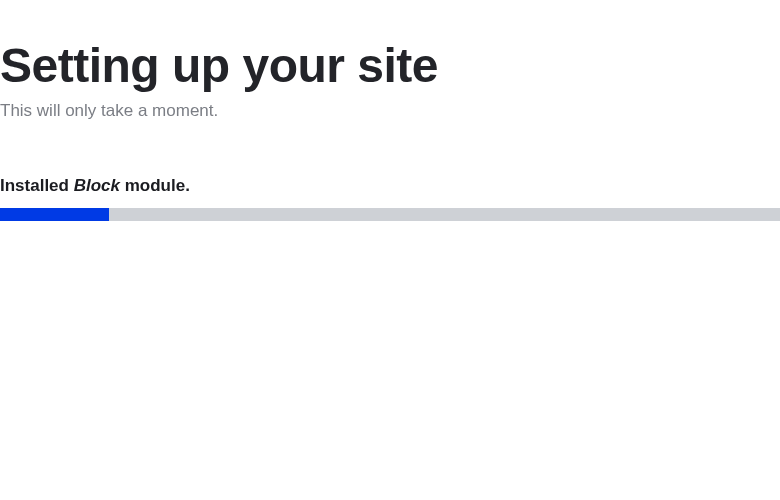  I want to click on progress-bar, so click(390, 214).